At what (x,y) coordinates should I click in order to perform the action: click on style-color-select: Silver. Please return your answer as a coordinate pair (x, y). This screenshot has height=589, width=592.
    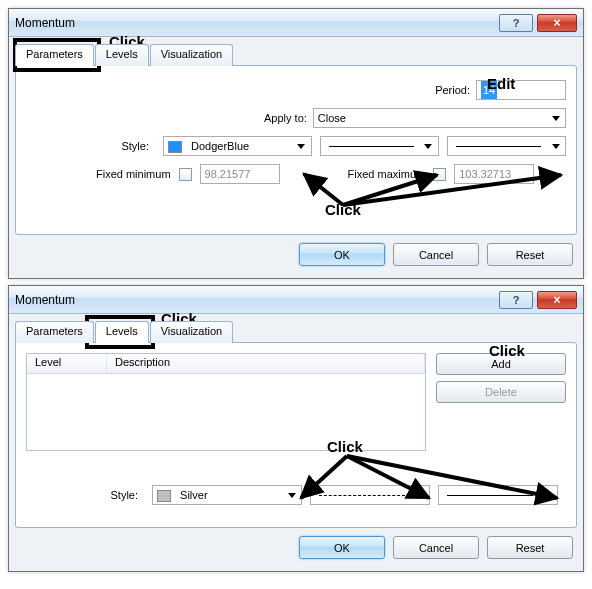
    Looking at the image, I should click on (227, 495).